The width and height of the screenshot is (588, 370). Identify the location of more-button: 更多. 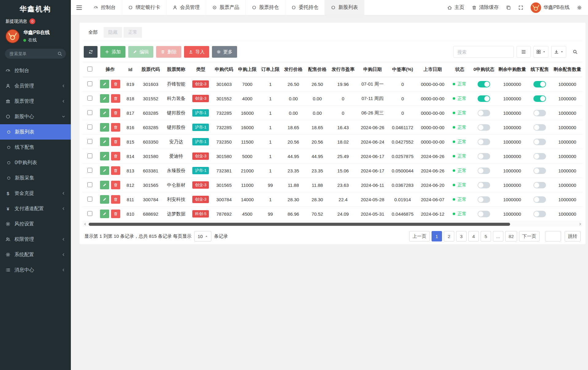
(225, 52).